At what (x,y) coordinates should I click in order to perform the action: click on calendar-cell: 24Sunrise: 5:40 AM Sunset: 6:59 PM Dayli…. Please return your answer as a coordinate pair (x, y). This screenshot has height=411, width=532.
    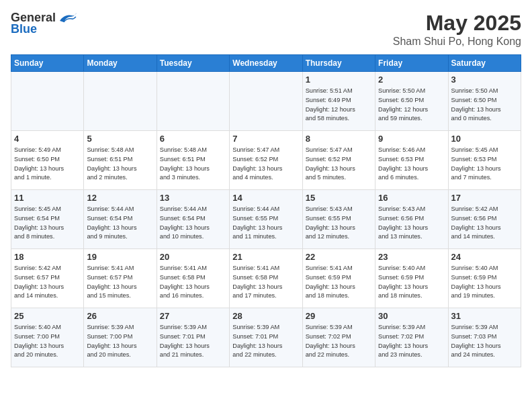
    Looking at the image, I should click on (484, 279).